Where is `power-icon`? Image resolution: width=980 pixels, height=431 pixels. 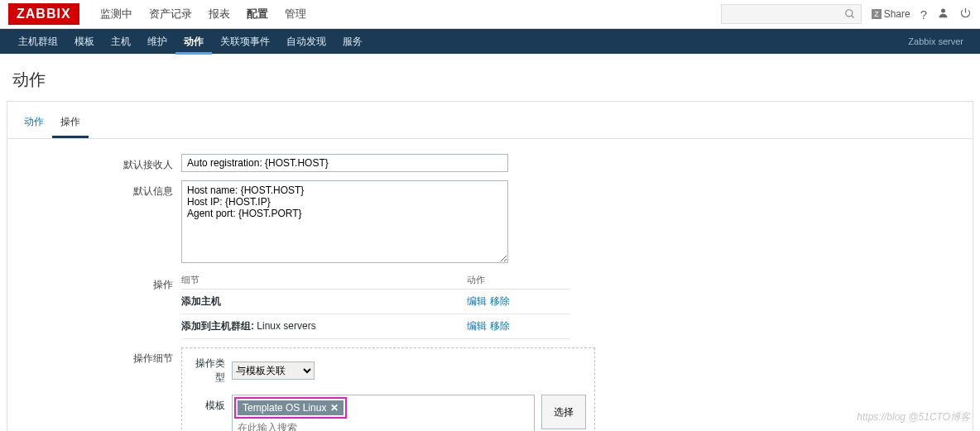
power-icon is located at coordinates (965, 14).